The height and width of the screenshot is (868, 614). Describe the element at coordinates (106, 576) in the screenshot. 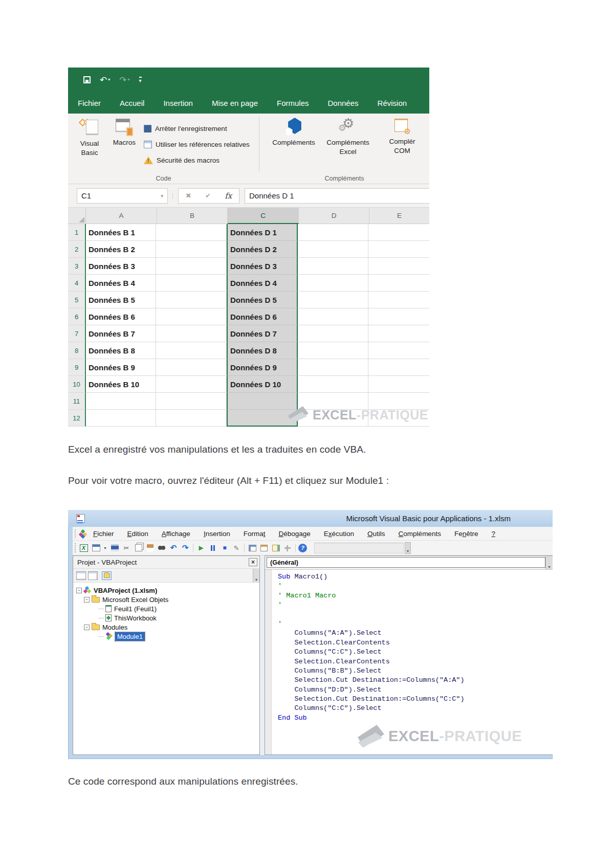

I see `toggle-folders-icon` at that location.